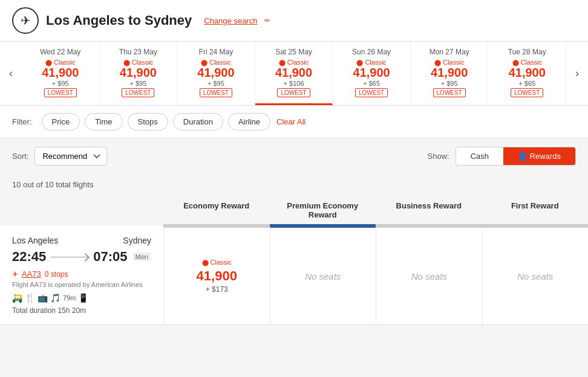 This screenshot has height=377, width=588. Describe the element at coordinates (294, 156) in the screenshot. I see `sort-show-bar: Sort: Recommend Show: Cash 👤 Rewards` at that location.